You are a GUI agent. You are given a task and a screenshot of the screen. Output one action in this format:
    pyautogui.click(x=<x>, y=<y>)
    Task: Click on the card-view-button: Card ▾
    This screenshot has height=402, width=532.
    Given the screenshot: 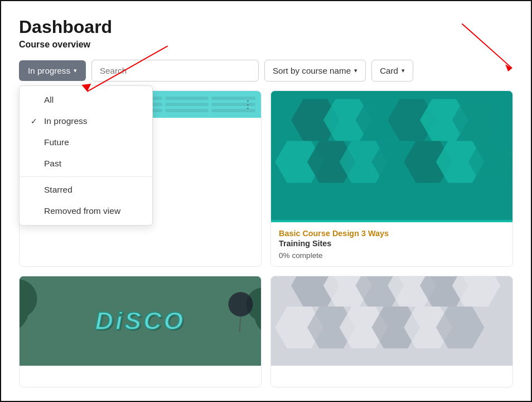 What is the action you would take?
    pyautogui.click(x=393, y=70)
    